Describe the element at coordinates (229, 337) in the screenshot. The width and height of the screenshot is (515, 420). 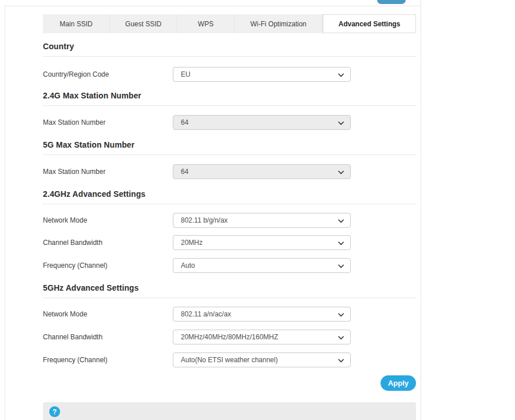
I see `field-row: Channel Bandwidth 20MHz/40MHz/80MHz/160M…` at that location.